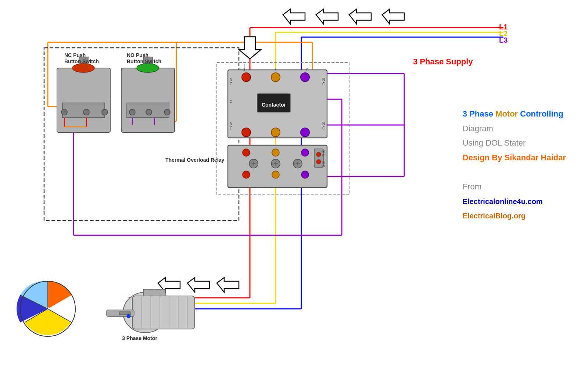  Describe the element at coordinates (244, 69) in the screenshot. I see `svg-text: 3` at that location.